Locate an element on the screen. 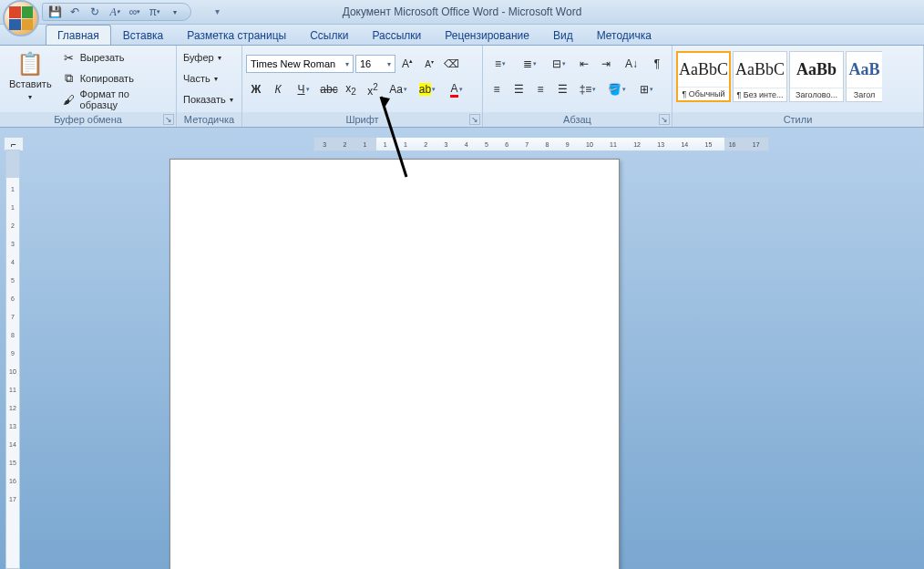 The image size is (924, 569). font-style-icon: A▾ is located at coordinates (115, 12).